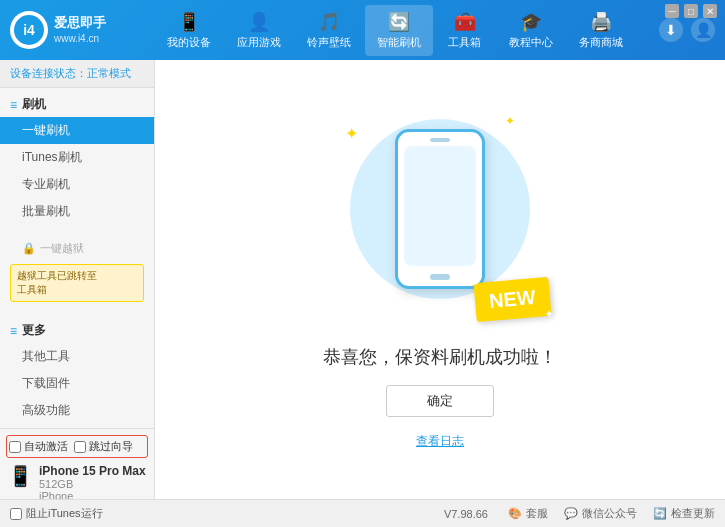  What do you see at coordinates (189, 30) in the screenshot?
I see `tab-my-device: 📱 我的设备` at bounding box center [189, 30].